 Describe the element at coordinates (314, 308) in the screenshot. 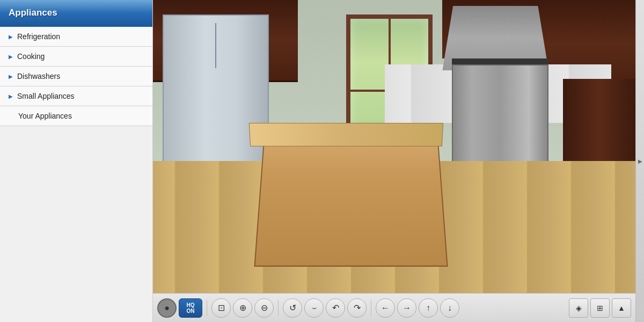

I see `rotate-down-icon: ⌣` at that location.